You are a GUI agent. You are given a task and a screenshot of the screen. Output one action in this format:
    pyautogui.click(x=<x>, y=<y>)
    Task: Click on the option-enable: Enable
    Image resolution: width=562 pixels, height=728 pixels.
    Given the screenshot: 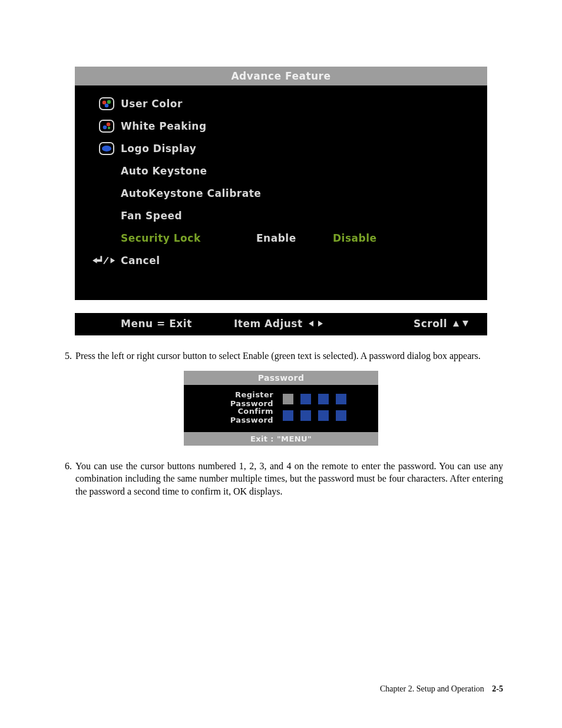 What is the action you would take?
    pyautogui.click(x=295, y=238)
    